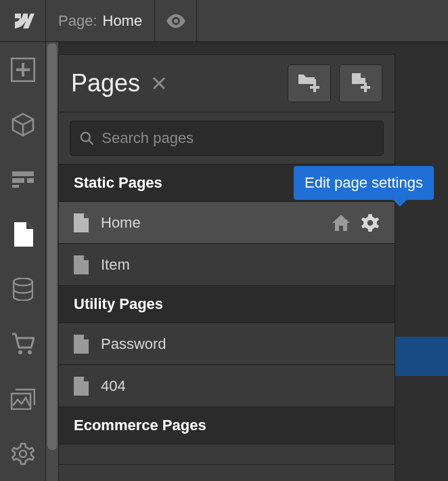  What do you see at coordinates (421, 356) in the screenshot?
I see `canvas-selected-element` at bounding box center [421, 356].